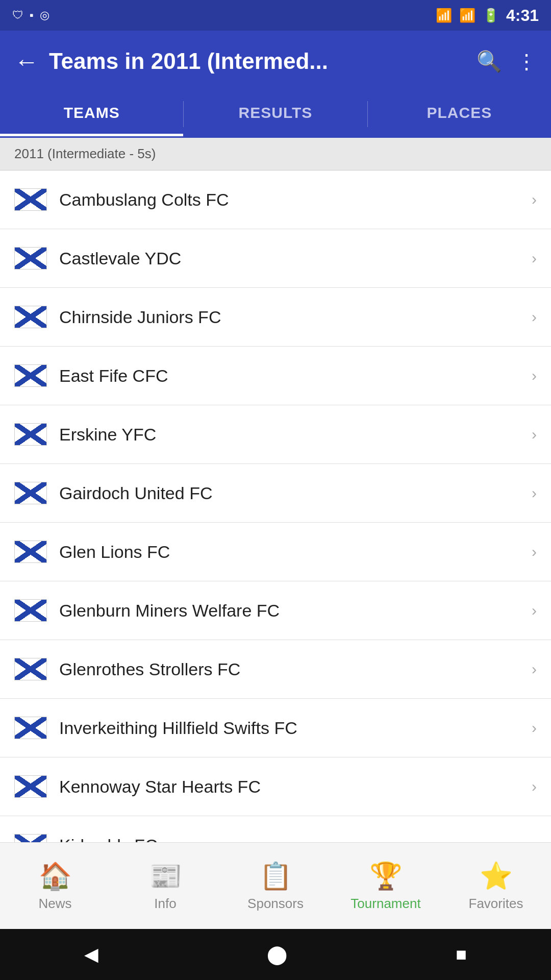 The image size is (551, 980). What do you see at coordinates (295, 200) in the screenshot?
I see `team-name: Cambuslang Colts FC` at bounding box center [295, 200].